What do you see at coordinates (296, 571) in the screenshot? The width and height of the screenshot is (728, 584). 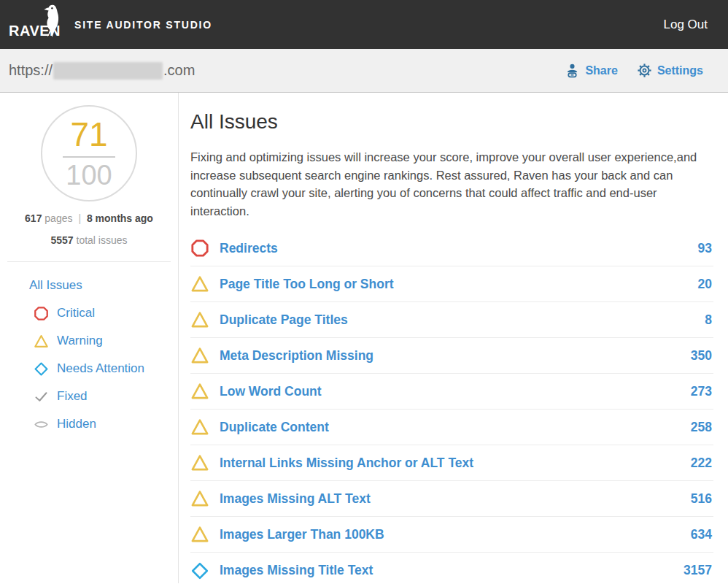 I see `issue-label-link: Images Missing Title Text` at bounding box center [296, 571].